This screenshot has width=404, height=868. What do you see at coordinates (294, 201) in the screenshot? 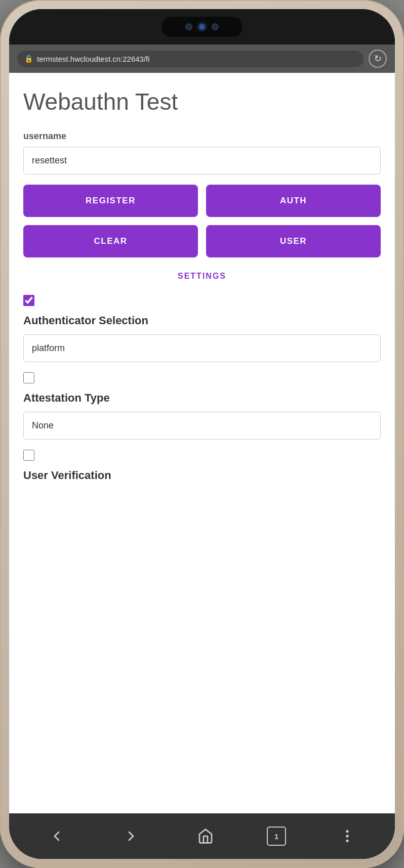
I see `auth-button: AUTH` at bounding box center [294, 201].